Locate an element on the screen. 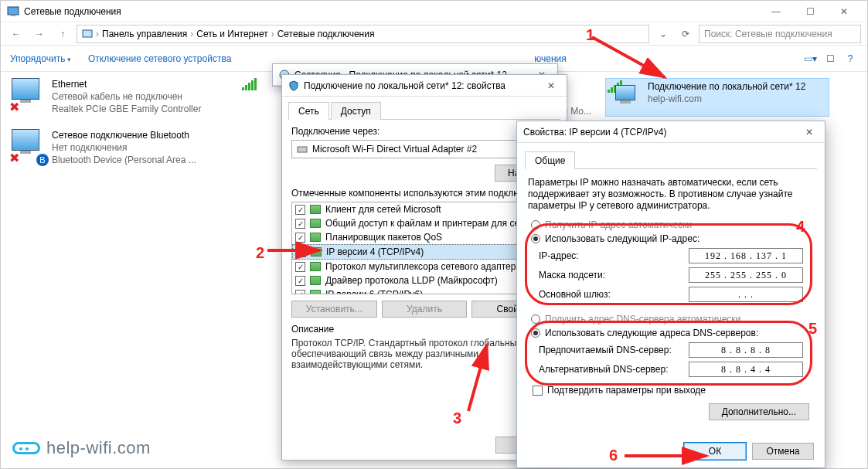 Image resolution: width=868 pixels, height=469 pixels. dns2-label: Альтернативный DNS-сервер: is located at coordinates (614, 369).